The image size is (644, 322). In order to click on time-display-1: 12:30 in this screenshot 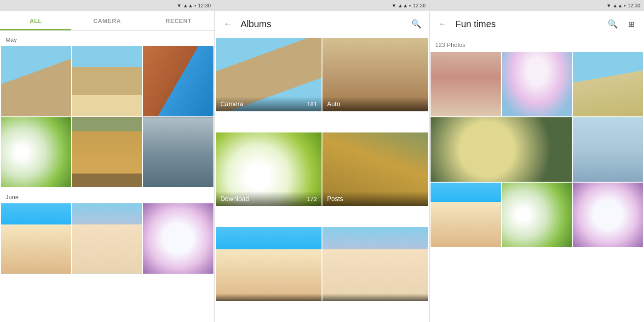, I will do `click(204, 6)`.